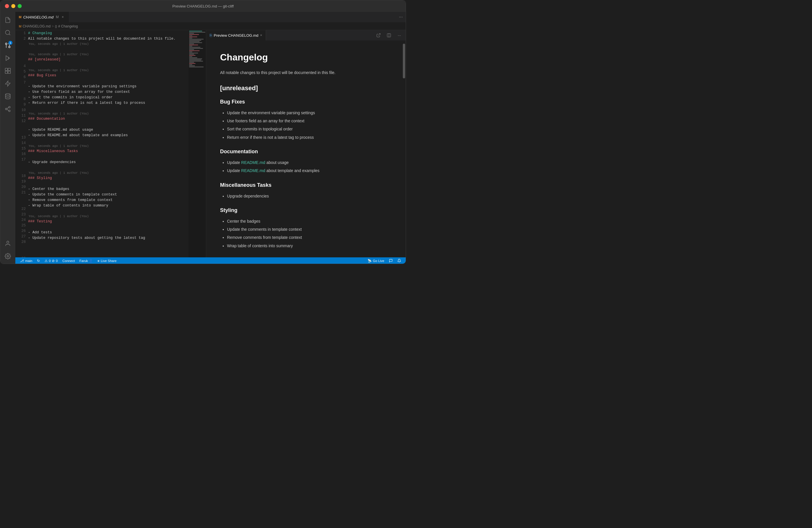  What do you see at coordinates (63, 17) in the screenshot?
I see `editor-tab-close: ×` at bounding box center [63, 17].